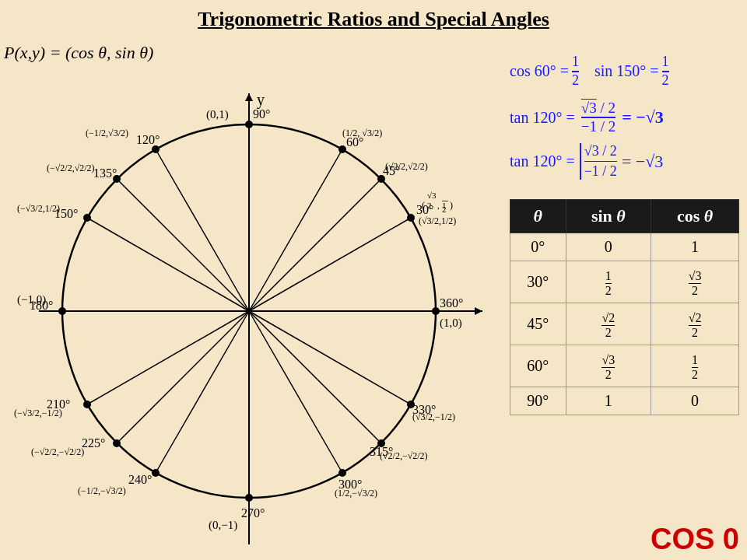 The height and width of the screenshot is (560, 747). I want to click on table-row: 90° 1 0, so click(625, 401).